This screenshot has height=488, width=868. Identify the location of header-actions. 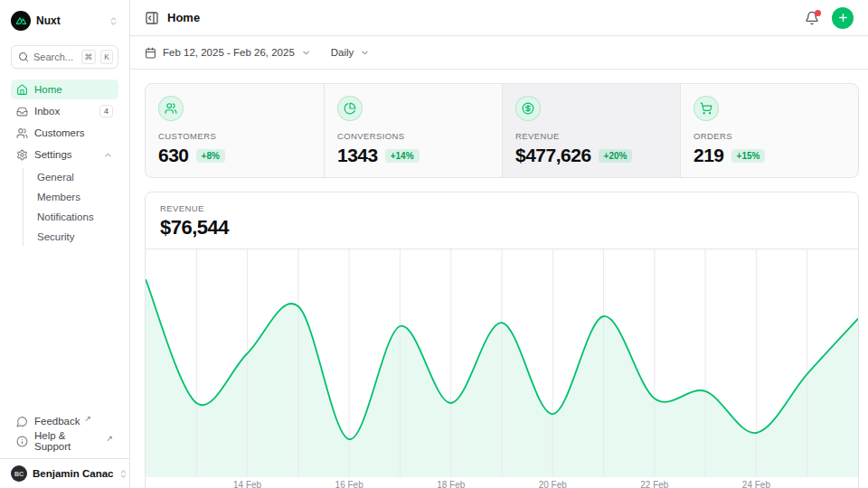
(829, 18).